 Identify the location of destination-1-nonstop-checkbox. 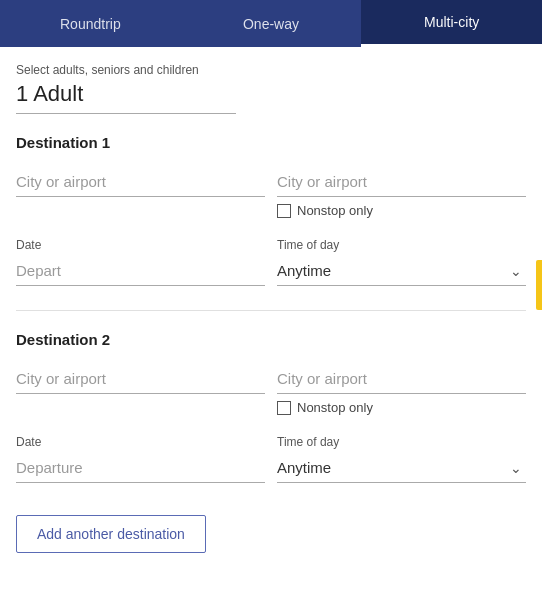
(284, 211).